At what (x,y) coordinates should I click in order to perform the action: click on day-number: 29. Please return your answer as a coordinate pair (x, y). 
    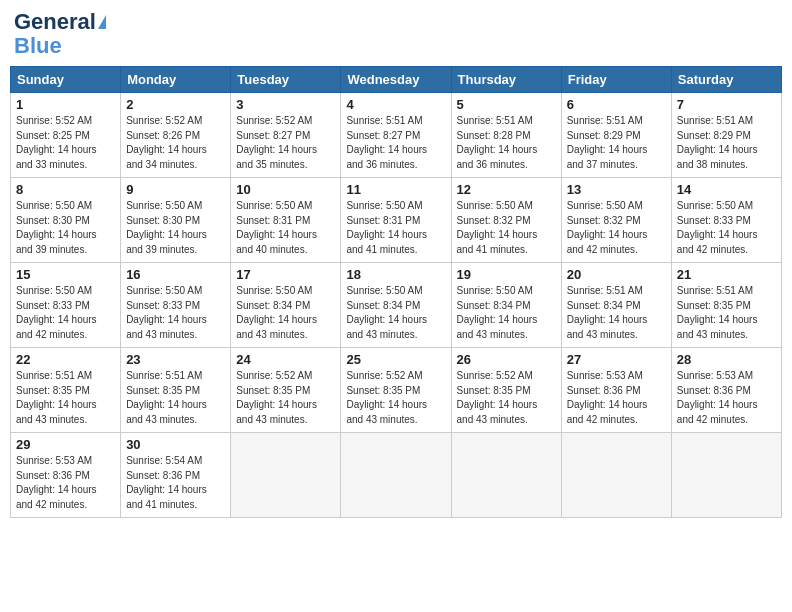
    Looking at the image, I should click on (66, 444).